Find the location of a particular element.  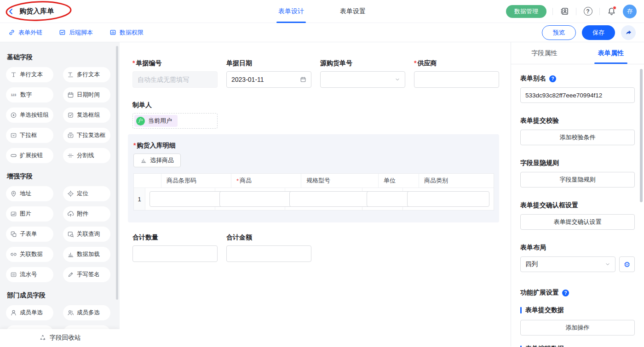

supplier-input is located at coordinates (456, 80).